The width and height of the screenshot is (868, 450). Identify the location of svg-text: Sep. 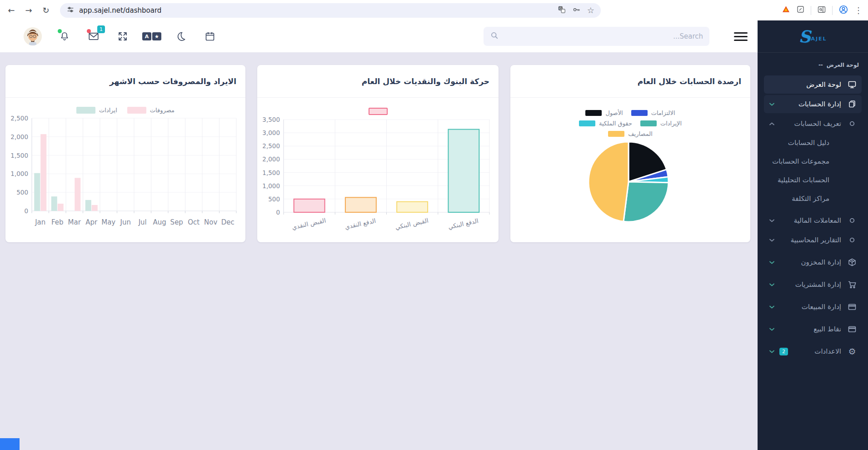
(177, 222).